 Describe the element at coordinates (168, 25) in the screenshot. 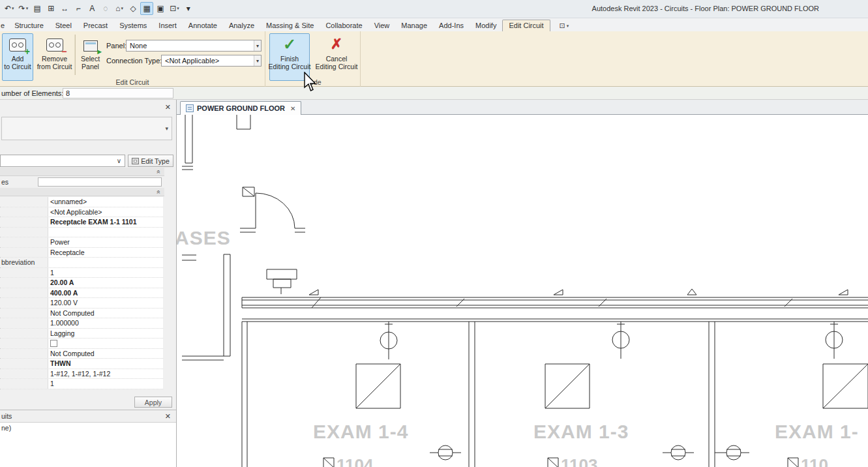

I see `tab-insert: Insert` at that location.